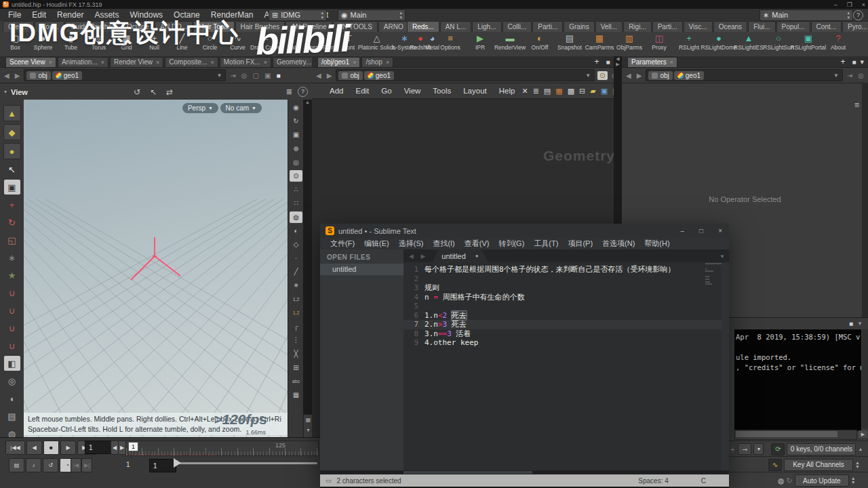 This screenshot has width=868, height=488. Describe the element at coordinates (377, 244) in the screenshot. I see `sublime-menu-编辑(E): 编辑(E)` at that location.